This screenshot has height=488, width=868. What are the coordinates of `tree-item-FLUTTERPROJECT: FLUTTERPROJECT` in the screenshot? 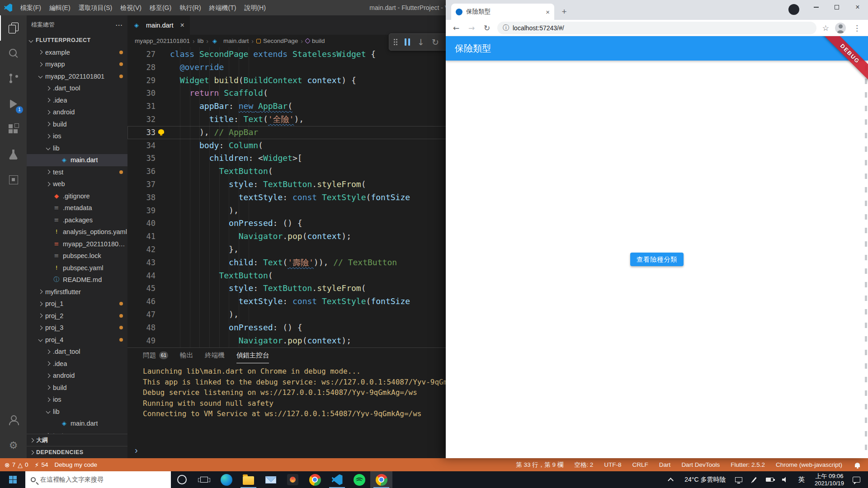 It's located at (77, 41).